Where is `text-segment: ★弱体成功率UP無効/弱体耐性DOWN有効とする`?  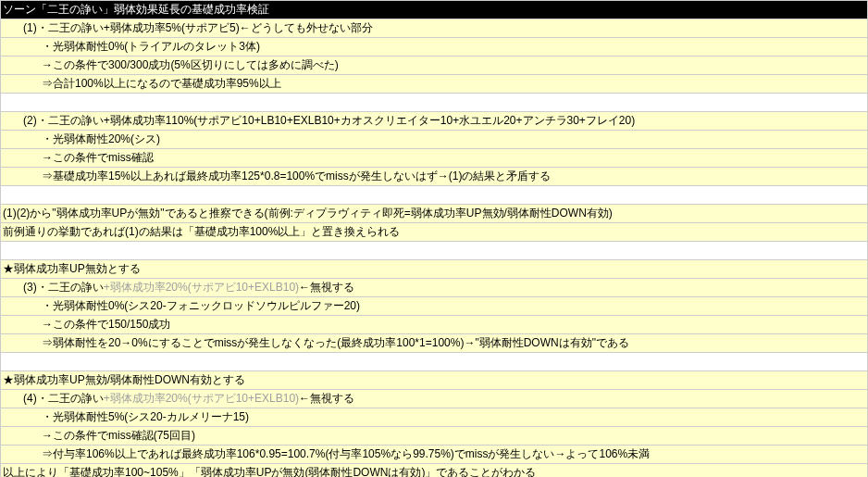 text-segment: ★弱体成功率UP無効/弱体耐性DOWN有効とする is located at coordinates (124, 380).